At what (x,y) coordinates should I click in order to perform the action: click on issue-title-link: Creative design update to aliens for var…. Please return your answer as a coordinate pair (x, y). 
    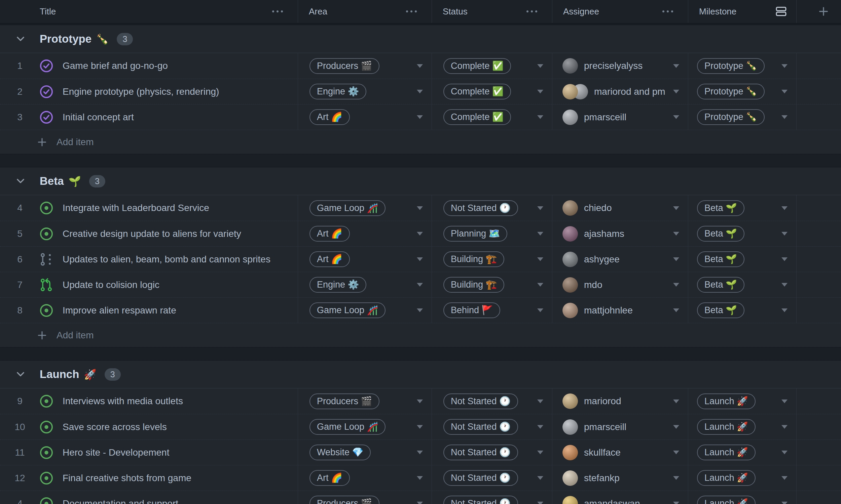
    Looking at the image, I should click on (152, 234).